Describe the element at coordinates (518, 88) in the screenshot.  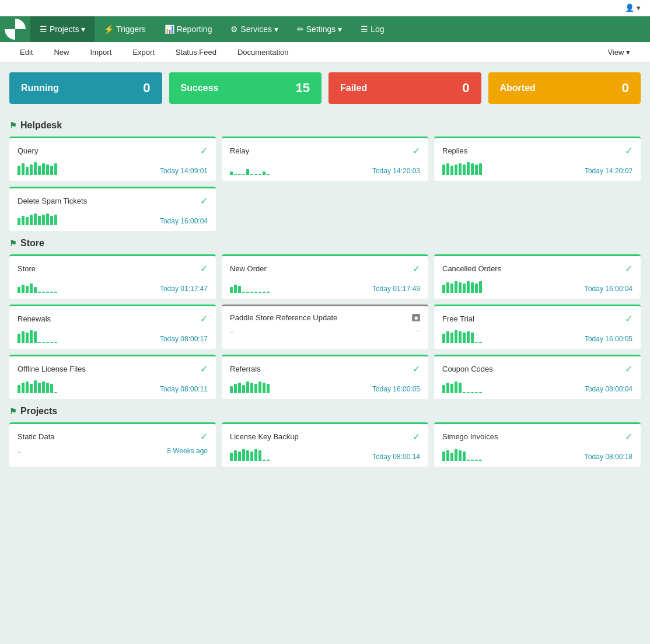
I see `aborted-label: Aborted` at that location.